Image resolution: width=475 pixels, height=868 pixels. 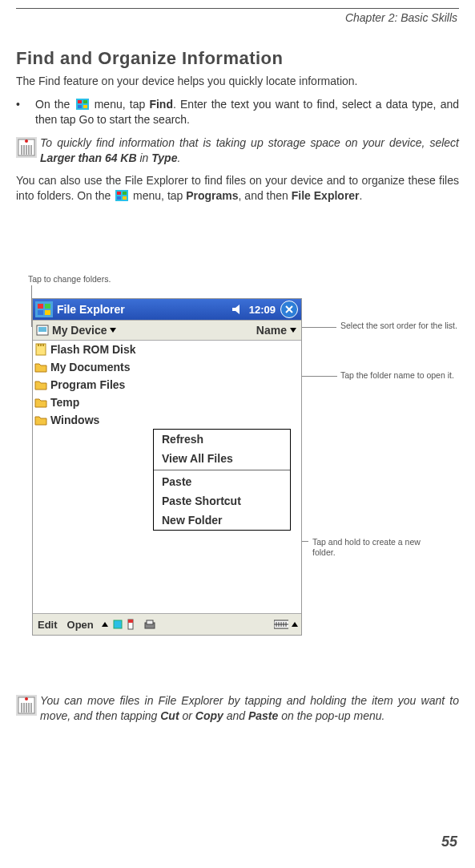 What do you see at coordinates (159, 196) in the screenshot?
I see `para2-b: menu, tap` at bounding box center [159, 196].